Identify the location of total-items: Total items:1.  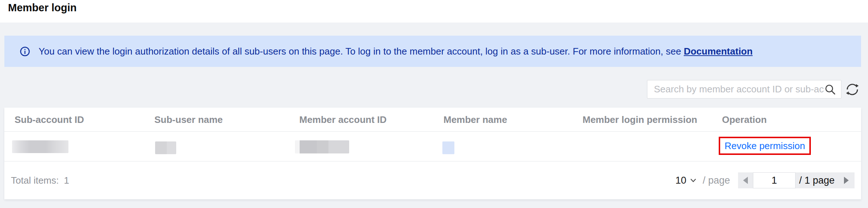
(40, 180).